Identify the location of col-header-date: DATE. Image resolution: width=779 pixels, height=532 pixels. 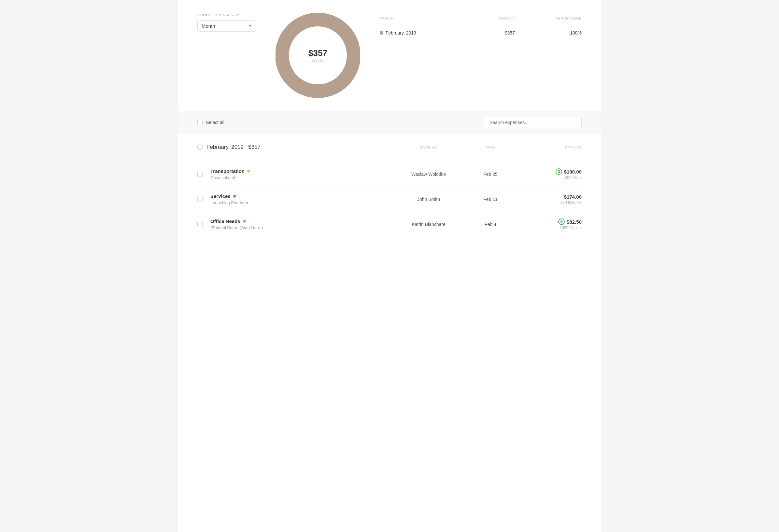
(490, 147).